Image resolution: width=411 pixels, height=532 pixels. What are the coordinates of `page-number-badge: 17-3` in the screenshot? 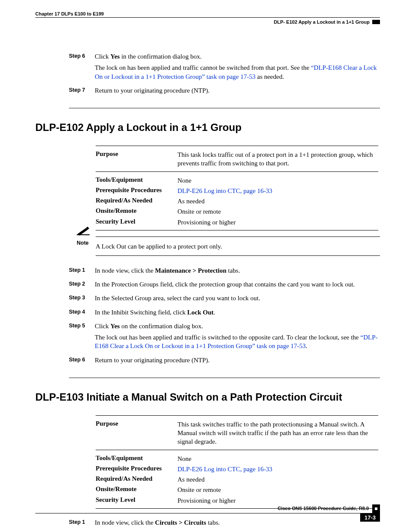 It's located at (370, 518).